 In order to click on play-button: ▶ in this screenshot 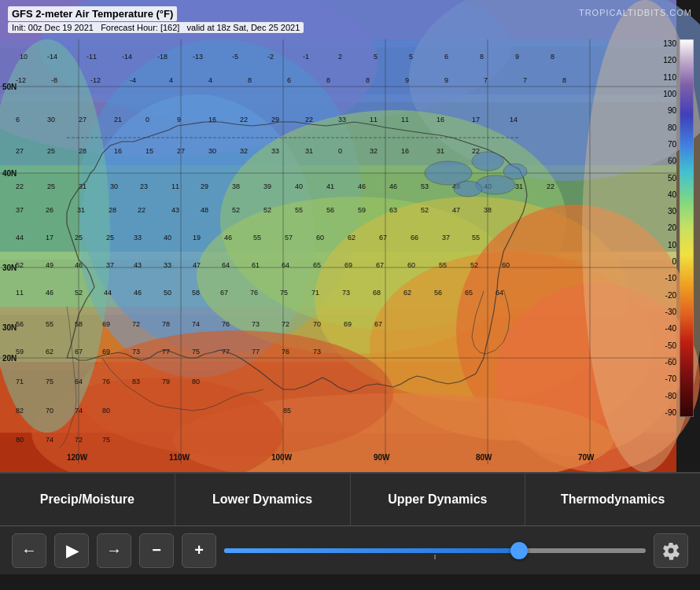, I will do `click(72, 551)`.